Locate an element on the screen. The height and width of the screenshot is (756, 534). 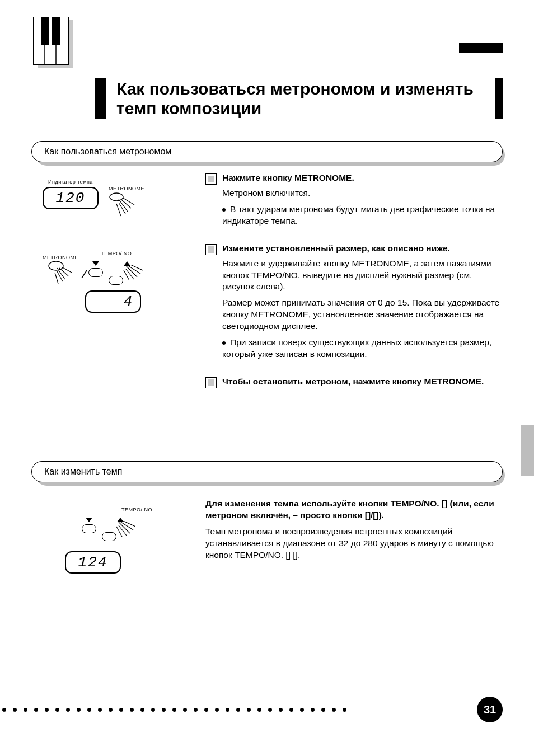
lcd-display: 124 is located at coordinates (93, 562).